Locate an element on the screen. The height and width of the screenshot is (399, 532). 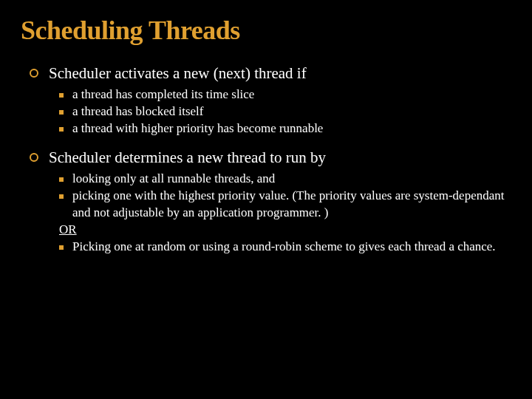
or-separator: OR is located at coordinates (266, 231).